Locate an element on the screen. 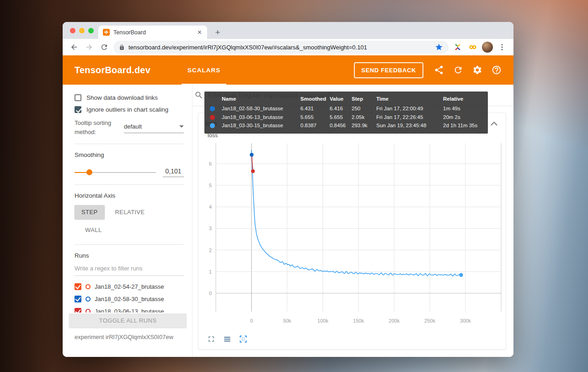 This screenshot has width=588, height=372. settings-gear-icon is located at coordinates (477, 70).